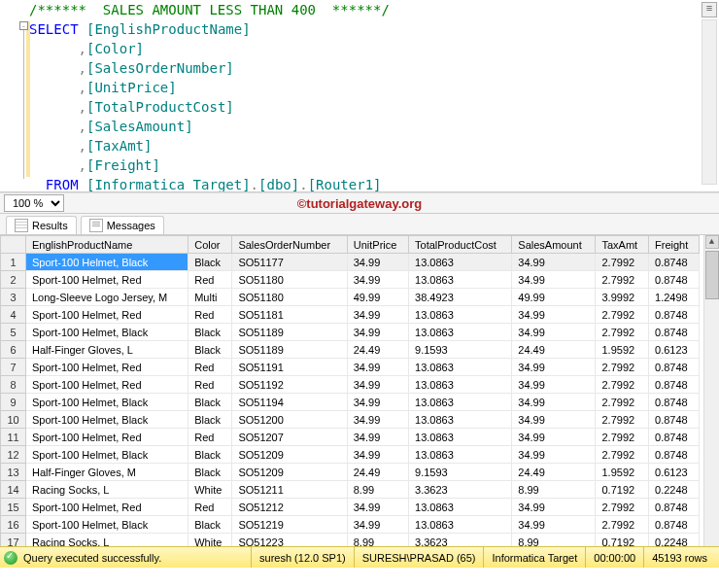 This screenshot has width=719, height=588. Describe the element at coordinates (14, 280) in the screenshot. I see `rownum-cell: 2` at that location.